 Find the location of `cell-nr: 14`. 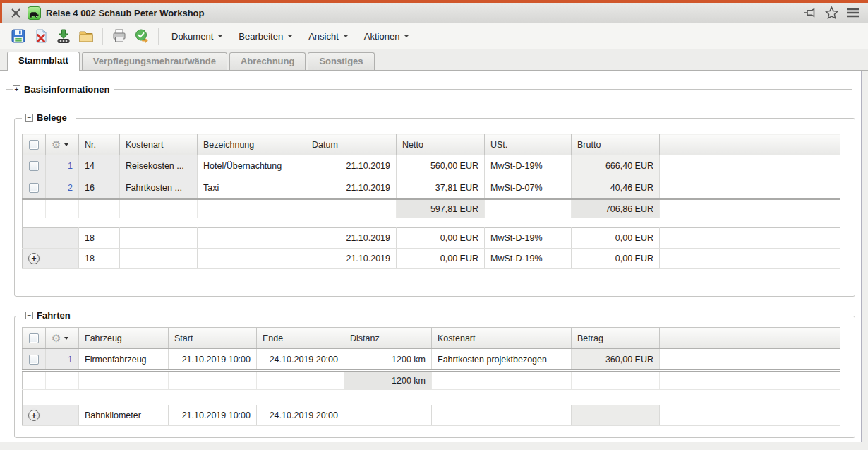

cell-nr: 14 is located at coordinates (100, 167).